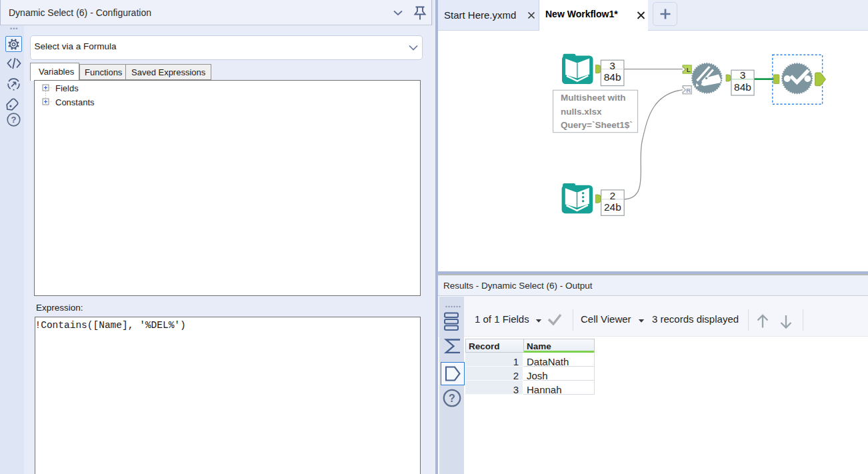  Describe the element at coordinates (597, 125) in the screenshot. I see `svg-text: Query=`Sheet1$`` at that location.